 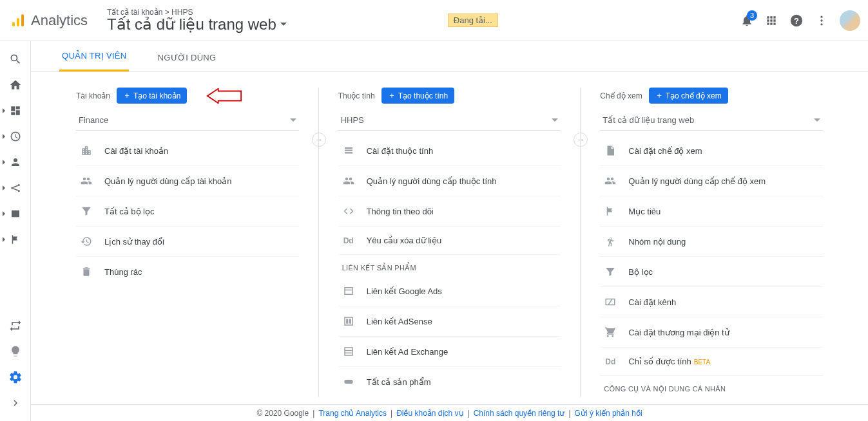 I want to click on help-button: ?, so click(x=796, y=21).